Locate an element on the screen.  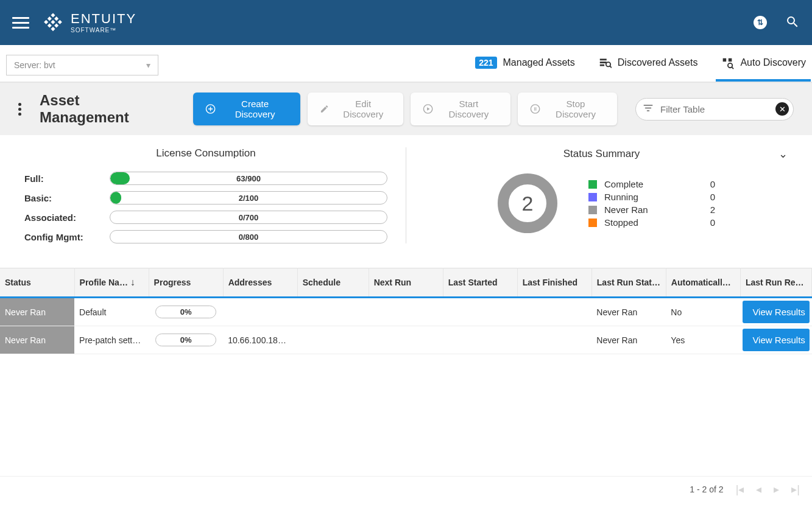
edit-discovery-button: Edit Discovery is located at coordinates (355, 109).